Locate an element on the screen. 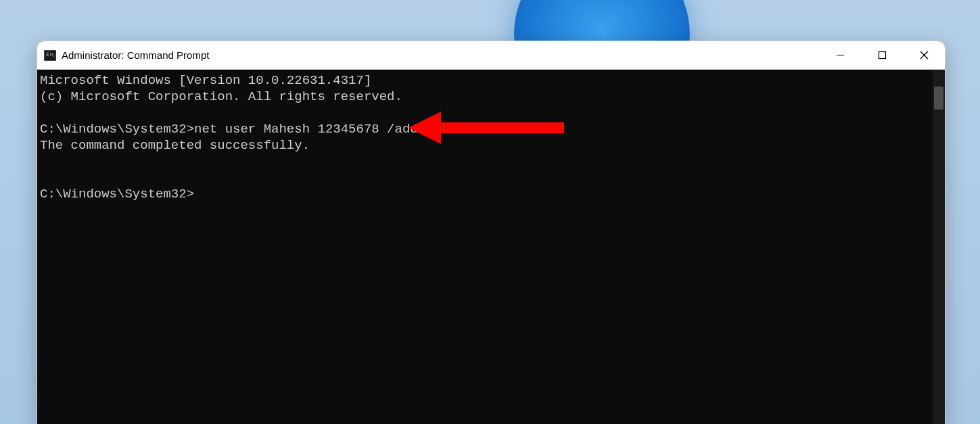 The image size is (980, 424). titlebar: Administrator: Command Prompt is located at coordinates (491, 55).